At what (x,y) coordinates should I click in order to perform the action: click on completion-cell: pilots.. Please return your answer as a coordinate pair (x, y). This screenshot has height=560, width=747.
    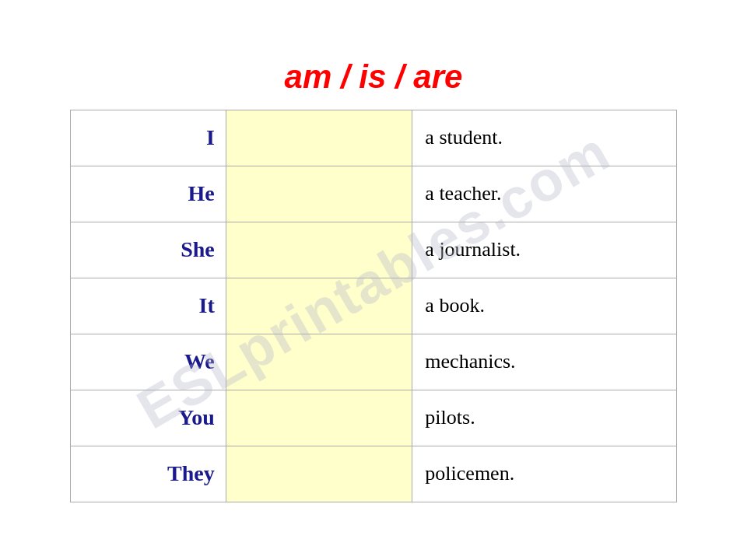
    Looking at the image, I should click on (545, 418).